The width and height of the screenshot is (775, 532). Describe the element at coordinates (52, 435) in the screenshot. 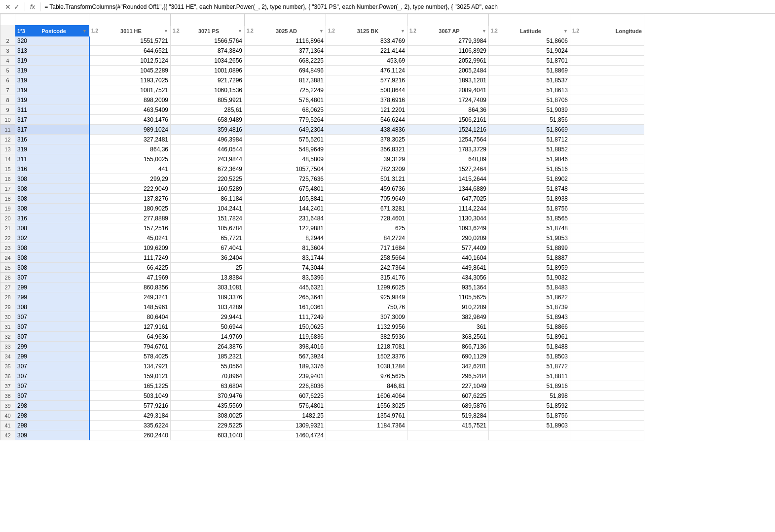

I see `postcode-cell: 309` at that location.